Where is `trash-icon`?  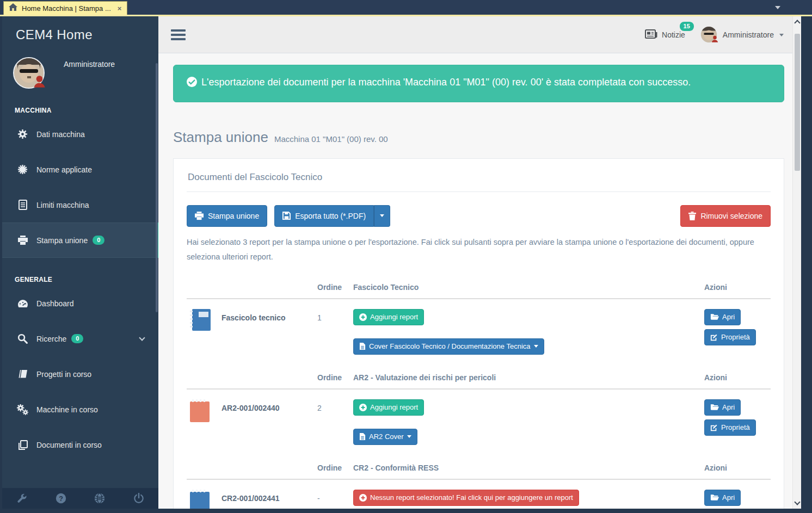
trash-icon is located at coordinates (692, 216).